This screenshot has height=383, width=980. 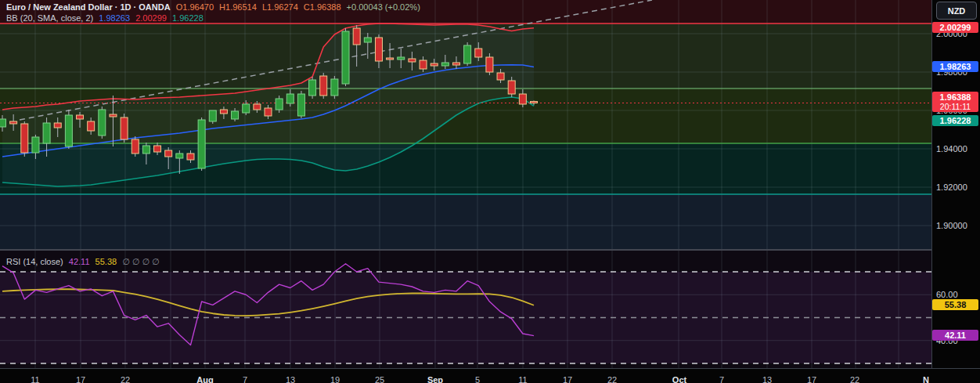 I want to click on time-axis-area, so click(x=490, y=376).